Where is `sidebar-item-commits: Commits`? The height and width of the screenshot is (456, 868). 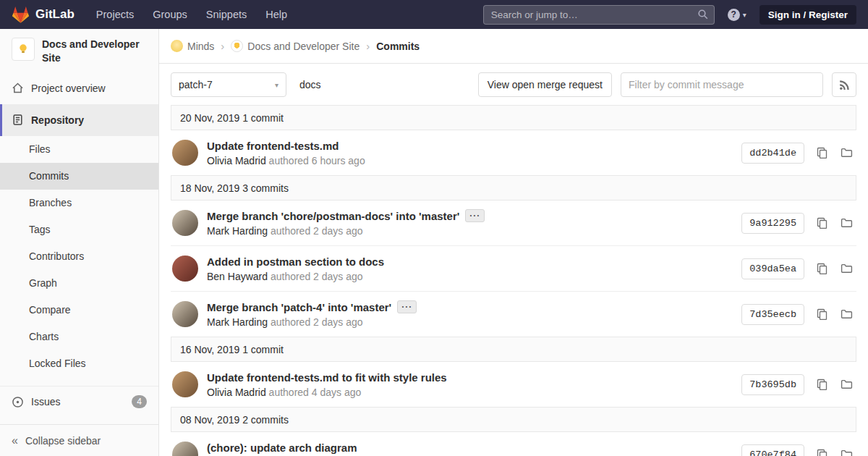 sidebar-item-commits: Commits is located at coordinates (80, 177).